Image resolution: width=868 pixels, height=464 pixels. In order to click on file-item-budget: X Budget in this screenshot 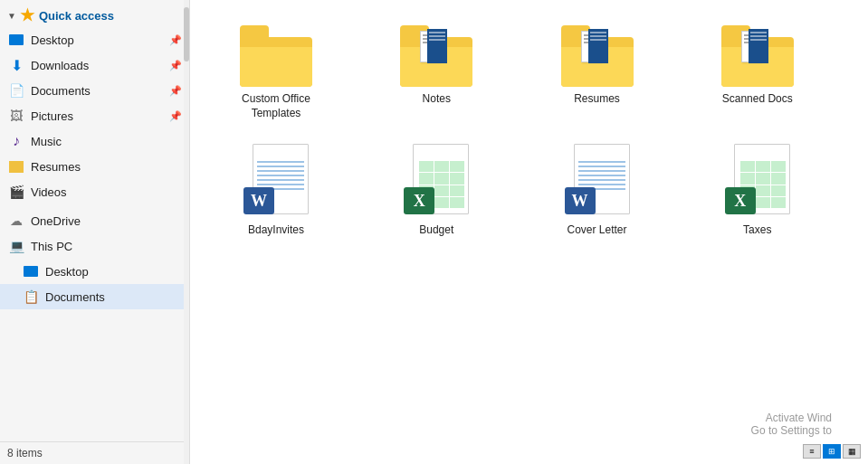, I will do `click(436, 191)`.